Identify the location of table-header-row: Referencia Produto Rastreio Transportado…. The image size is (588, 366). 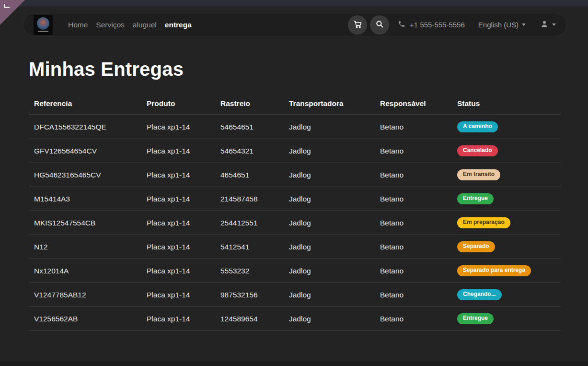
(295, 104).